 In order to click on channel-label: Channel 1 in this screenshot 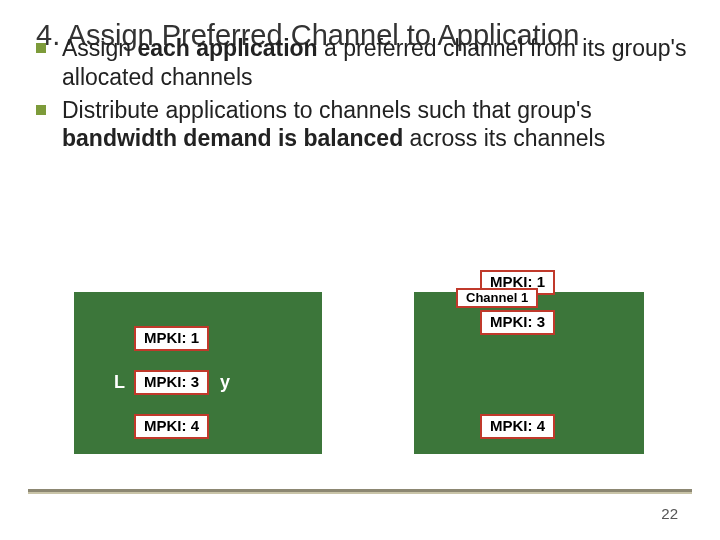, I will do `click(497, 298)`.